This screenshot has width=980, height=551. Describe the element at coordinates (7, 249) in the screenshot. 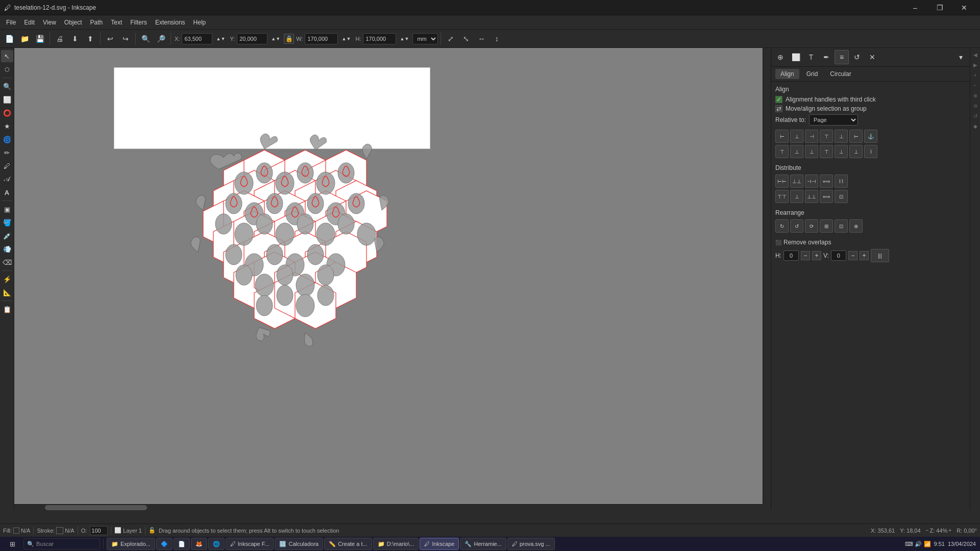

I see `spray-tool: 💨` at that location.